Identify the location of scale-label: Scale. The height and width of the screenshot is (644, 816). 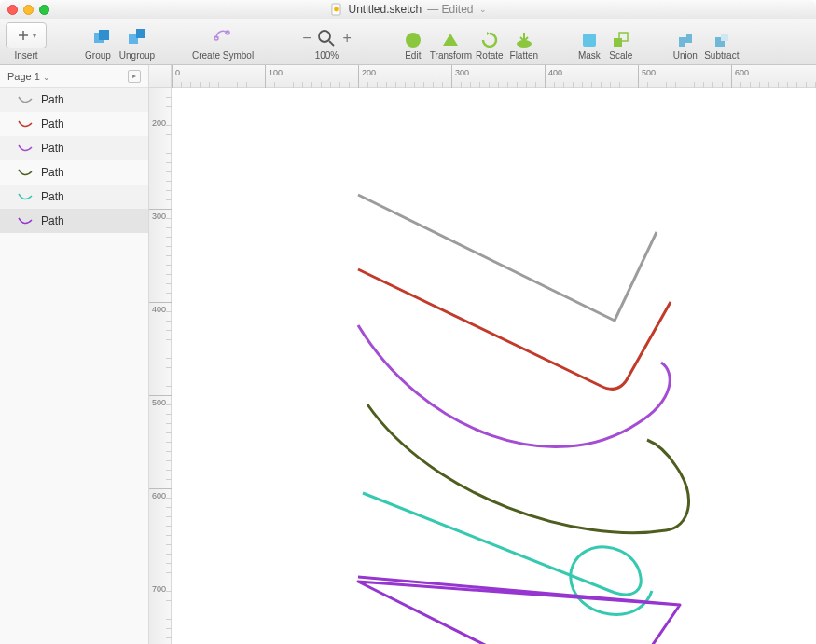
(621, 56).